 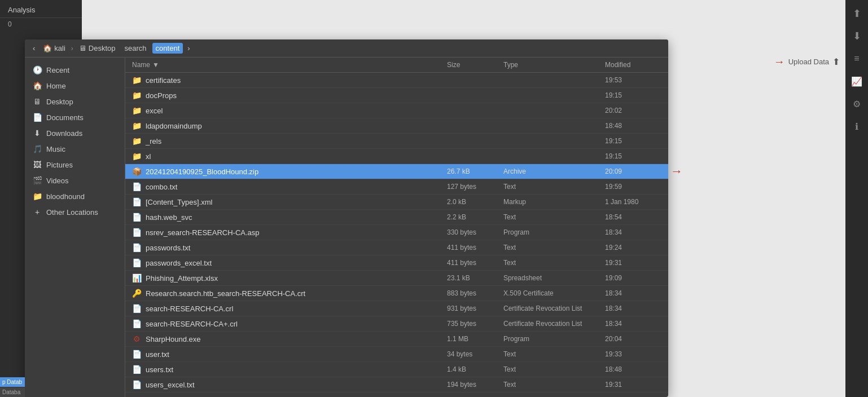 What do you see at coordinates (397, 126) in the screenshot?
I see `table-row: 📁 ldapdomaindump 18:48` at bounding box center [397, 126].